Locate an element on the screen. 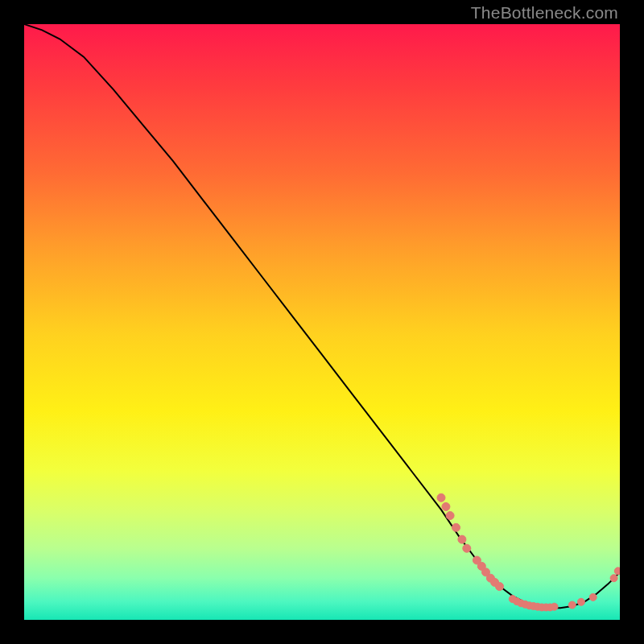 This screenshot has height=644, width=644. watermark-text: TheBottleneck.com is located at coordinates (544, 13).